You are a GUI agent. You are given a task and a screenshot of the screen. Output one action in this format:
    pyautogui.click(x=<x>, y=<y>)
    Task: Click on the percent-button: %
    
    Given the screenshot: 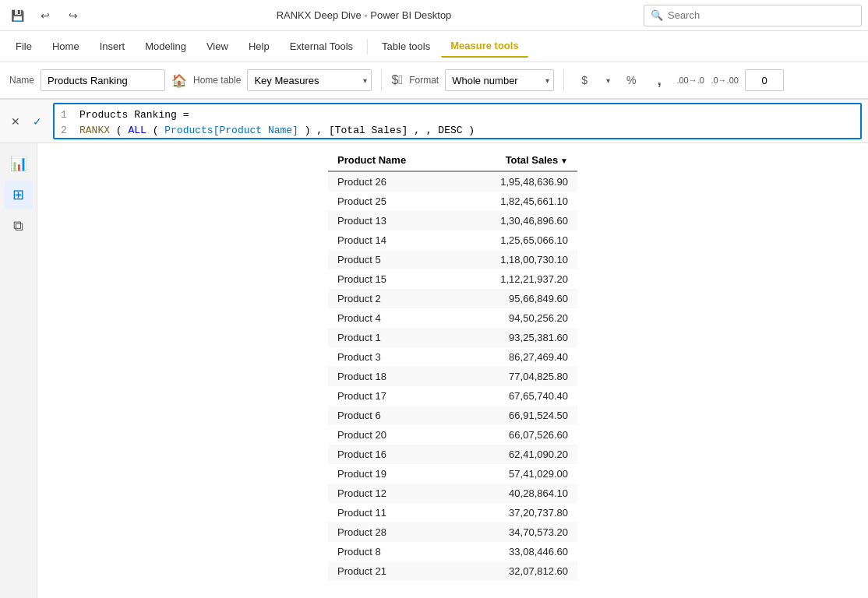 What is the action you would take?
    pyautogui.click(x=631, y=80)
    